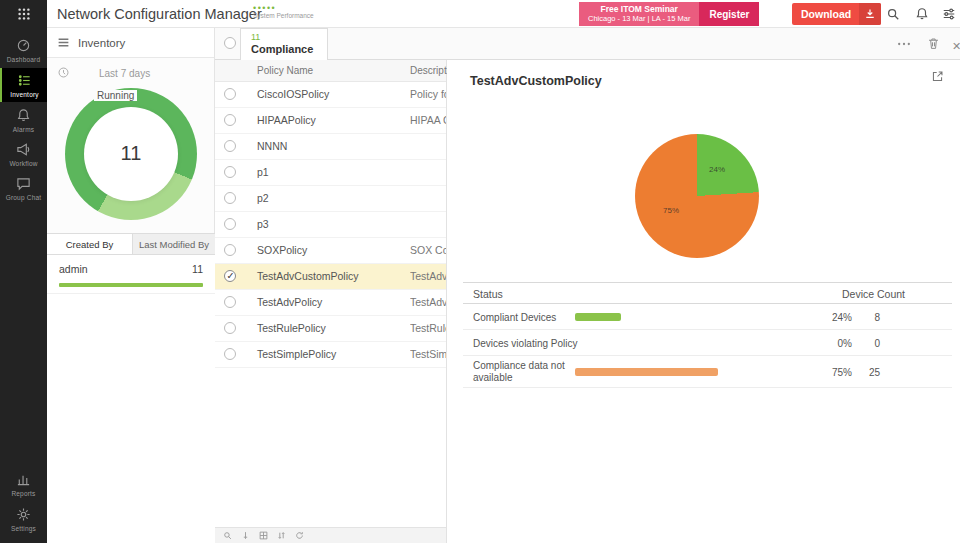 The height and width of the screenshot is (543, 960). Describe the element at coordinates (290, 302) in the screenshot. I see `policy-name: TestAdvPolicy` at that location.